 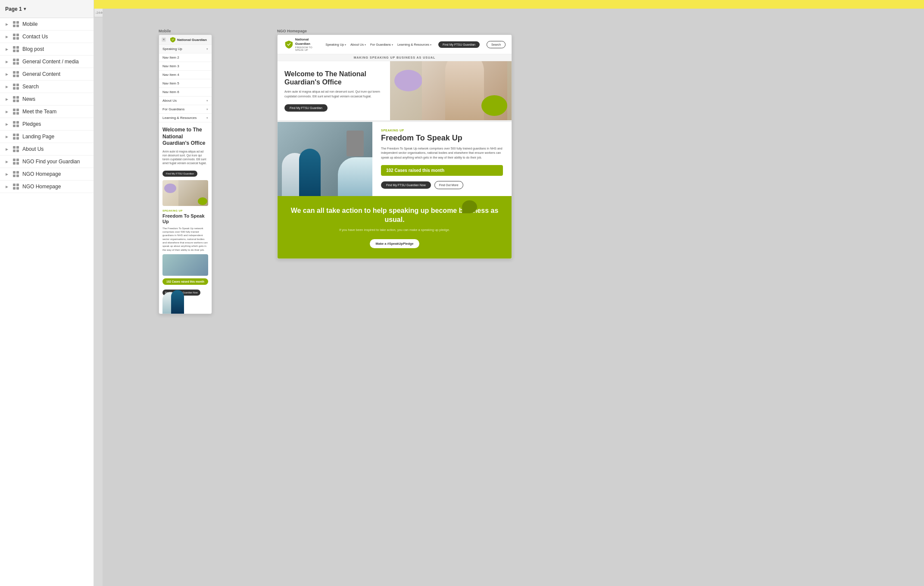 I want to click on sidebar-item-general-content-media: ▶ General Content / media, so click(x=47, y=62).